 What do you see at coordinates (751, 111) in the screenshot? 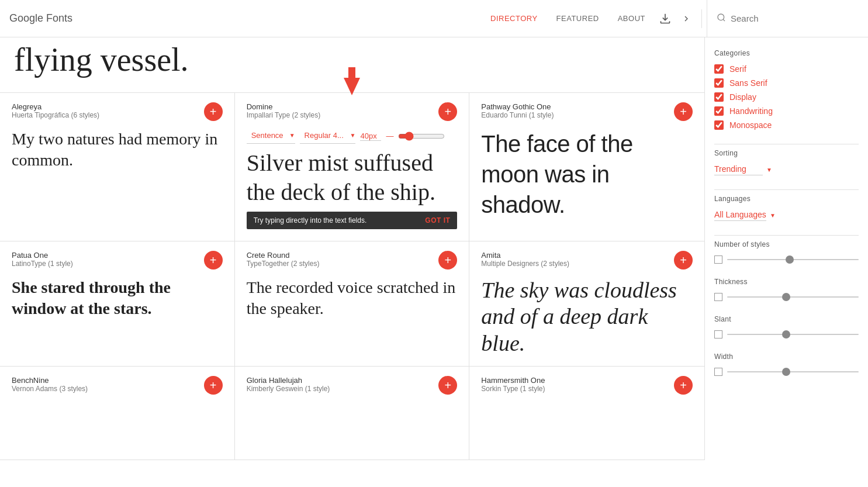
I see `handwriting-label: Handwriting` at bounding box center [751, 111].